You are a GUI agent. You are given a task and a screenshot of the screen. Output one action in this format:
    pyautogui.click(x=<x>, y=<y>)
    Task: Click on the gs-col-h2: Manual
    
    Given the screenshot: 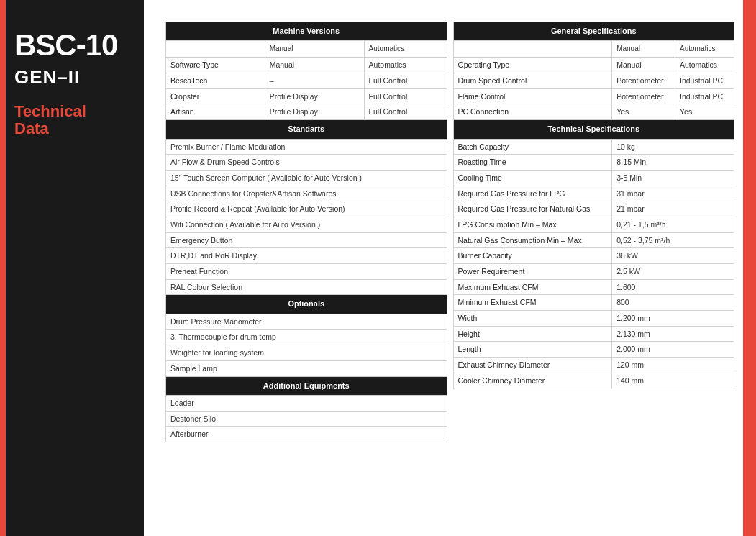 What is the action you would take?
    pyautogui.click(x=644, y=49)
    